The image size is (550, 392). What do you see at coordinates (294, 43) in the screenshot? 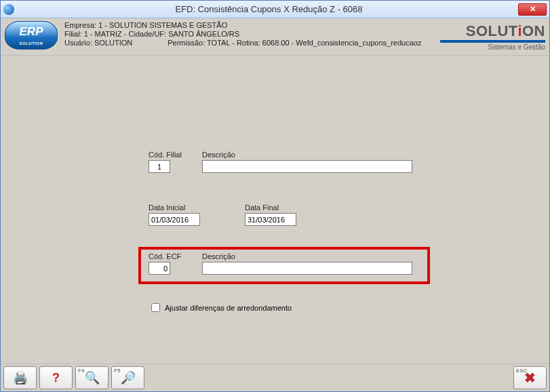
I see `permissao-label: Permissão: TOTAL - Rotina: 6068.00 - Wef…` at bounding box center [294, 43].